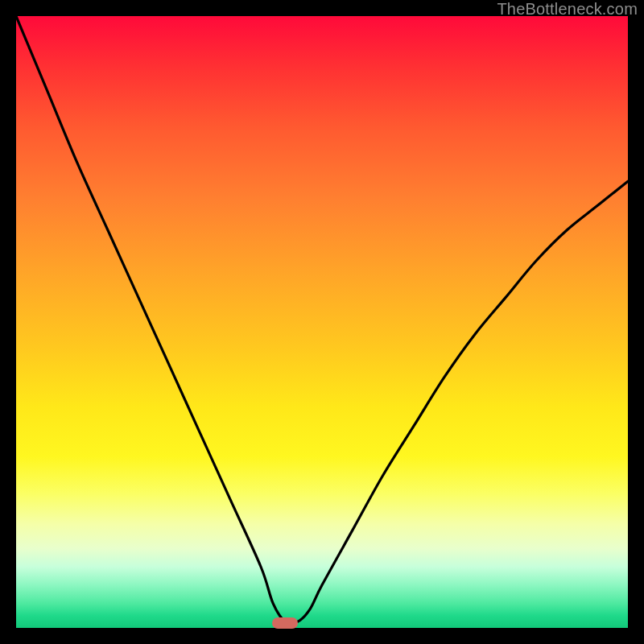  I want to click on watermark-text: TheBottleneck.com, so click(567, 10).